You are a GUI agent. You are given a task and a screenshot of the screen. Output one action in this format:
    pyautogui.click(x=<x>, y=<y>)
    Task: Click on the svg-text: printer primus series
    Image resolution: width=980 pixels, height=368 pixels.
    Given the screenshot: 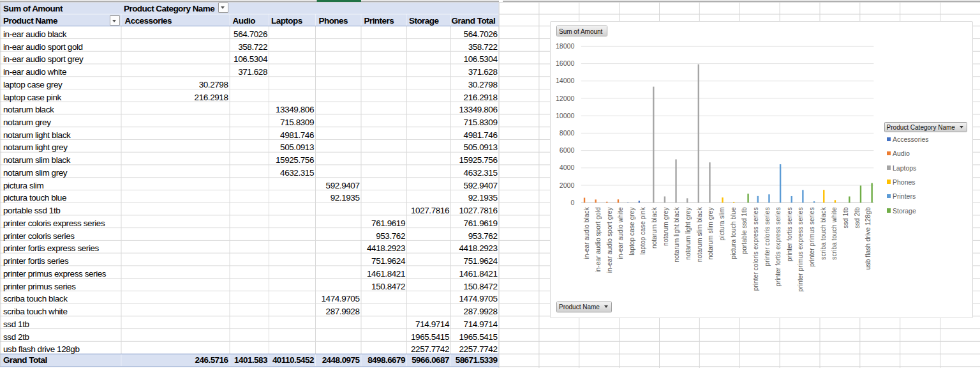 What is the action you would take?
    pyautogui.click(x=812, y=236)
    